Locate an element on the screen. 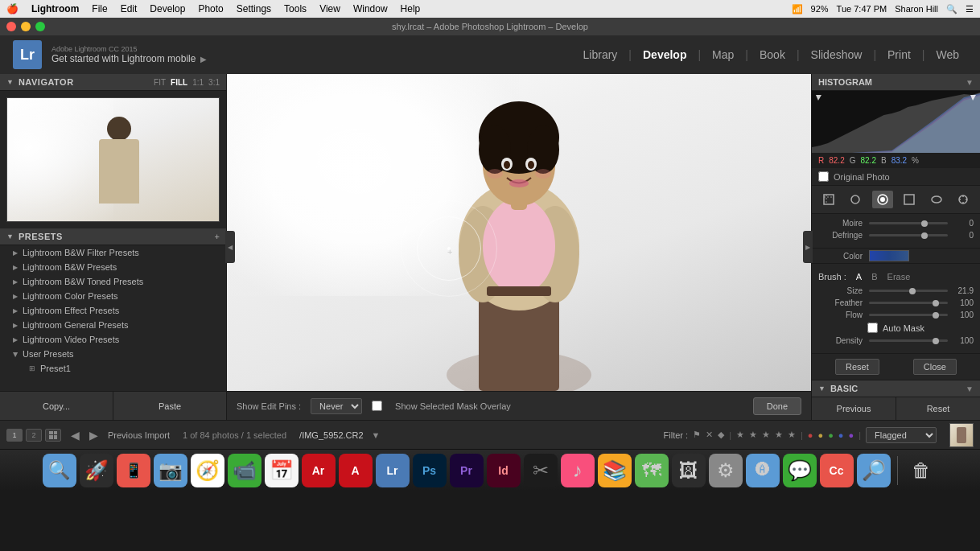  original-photo-checkbox is located at coordinates (824, 177).